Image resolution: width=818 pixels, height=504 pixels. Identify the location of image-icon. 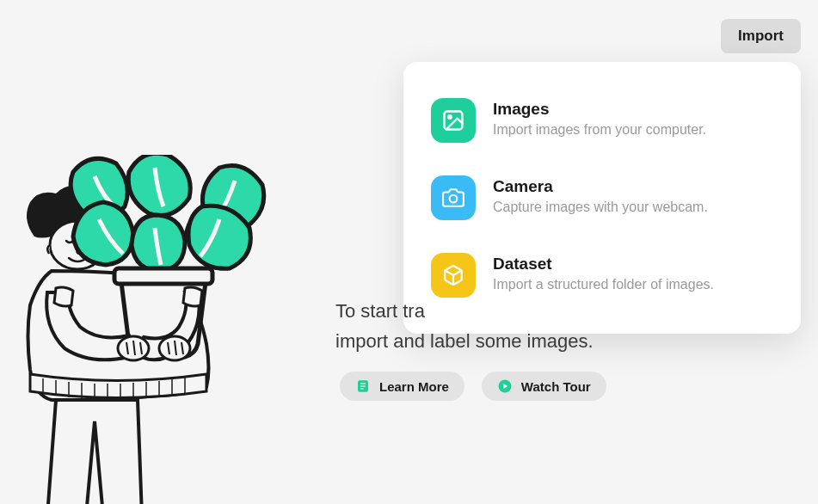
(453, 120).